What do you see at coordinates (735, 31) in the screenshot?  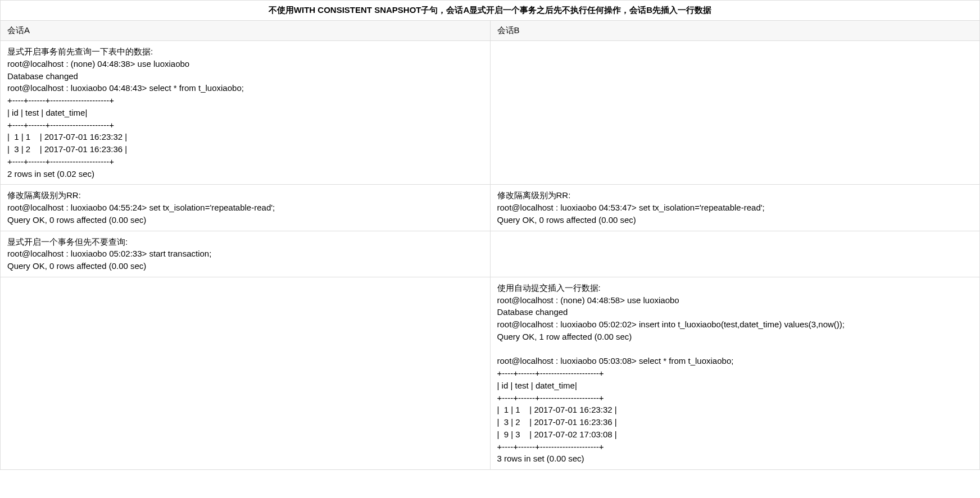 I see `header-session-b: 会话B` at bounding box center [735, 31].